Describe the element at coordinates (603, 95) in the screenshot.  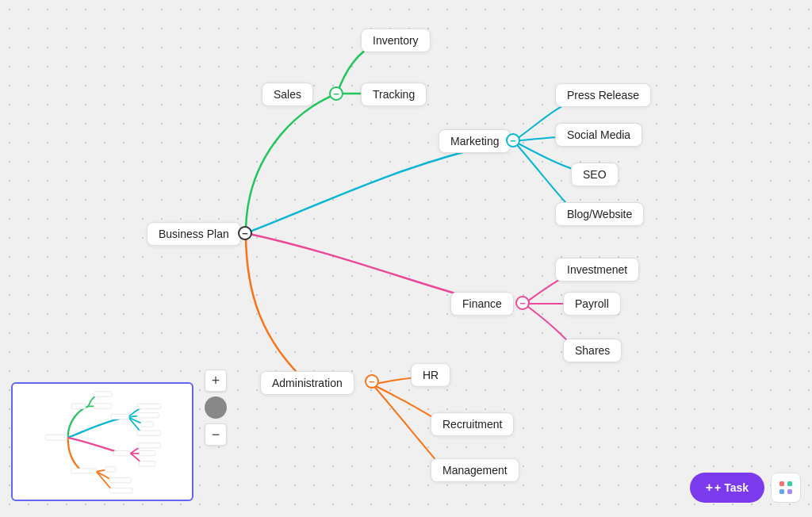
I see `node-press-release: Press Release` at that location.